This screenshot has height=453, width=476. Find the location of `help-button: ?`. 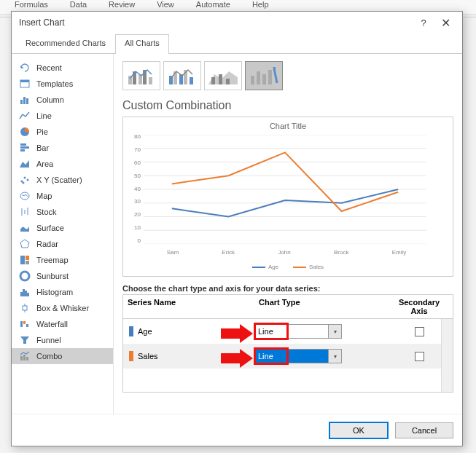

help-button: ? is located at coordinates (424, 23).